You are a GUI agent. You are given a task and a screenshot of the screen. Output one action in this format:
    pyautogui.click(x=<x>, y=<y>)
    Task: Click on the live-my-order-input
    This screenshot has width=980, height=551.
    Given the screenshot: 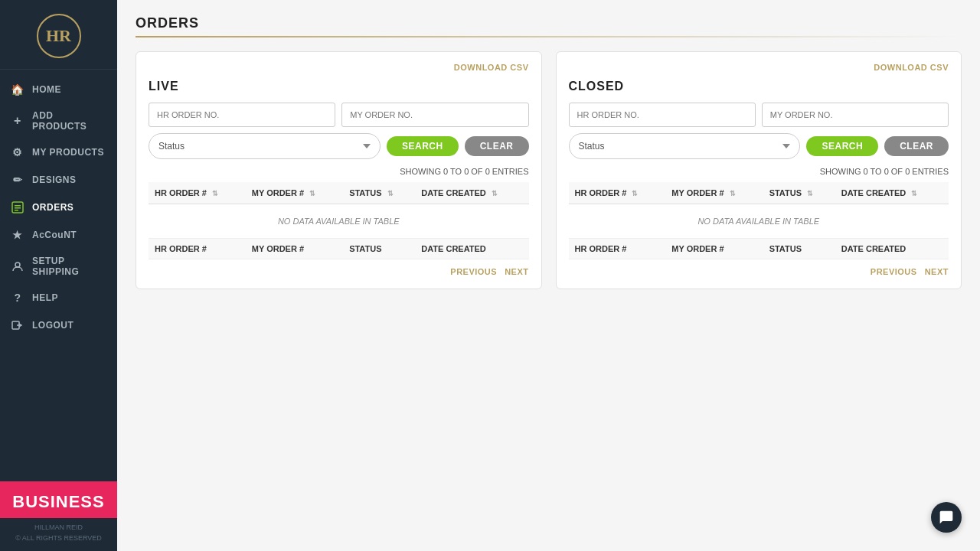 What is the action you would take?
    pyautogui.click(x=435, y=115)
    